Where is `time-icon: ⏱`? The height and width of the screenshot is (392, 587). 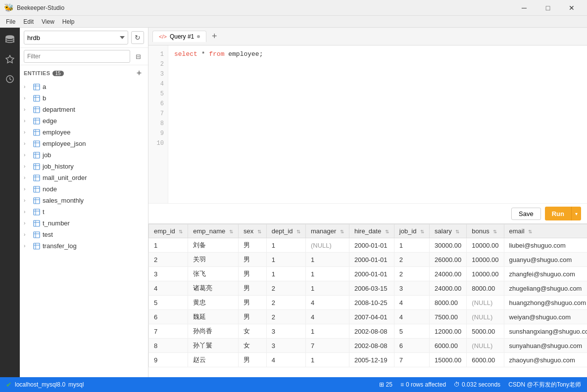
time-icon: ⏱ is located at coordinates (457, 385).